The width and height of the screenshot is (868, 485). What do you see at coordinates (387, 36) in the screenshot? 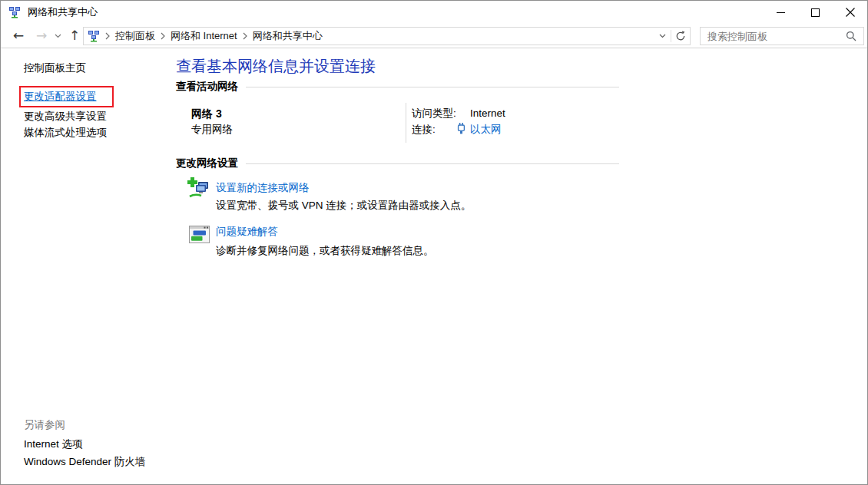
I see `address-bar: 控制面板 网络和 Internet 网络和共享中心` at bounding box center [387, 36].